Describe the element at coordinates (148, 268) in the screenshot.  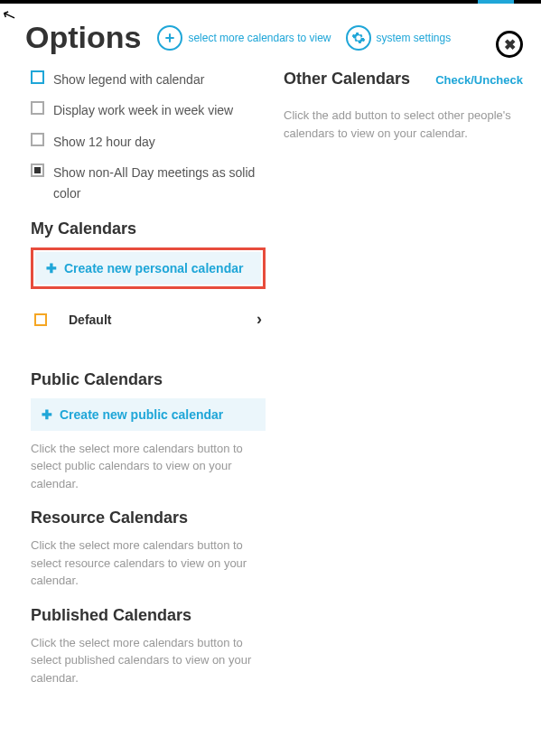
I see `highlight-create-personal: ✚ Create new personal calendar` at that location.